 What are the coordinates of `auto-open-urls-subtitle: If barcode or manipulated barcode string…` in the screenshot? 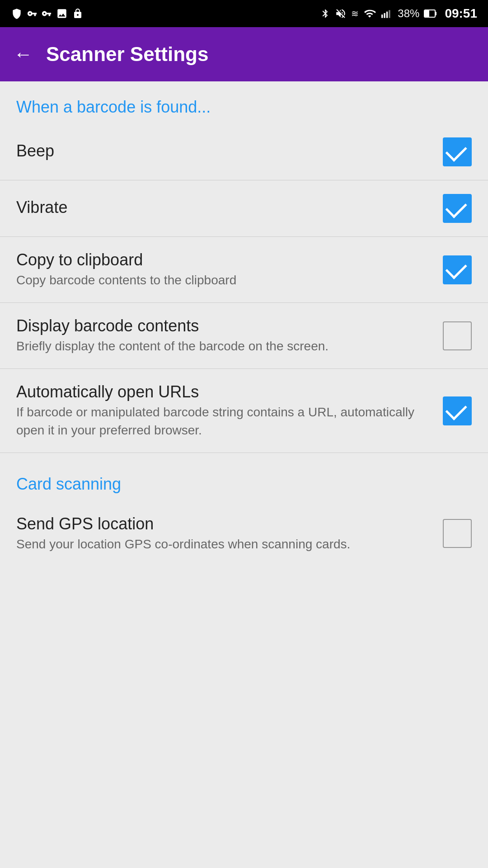 It's located at (223, 421).